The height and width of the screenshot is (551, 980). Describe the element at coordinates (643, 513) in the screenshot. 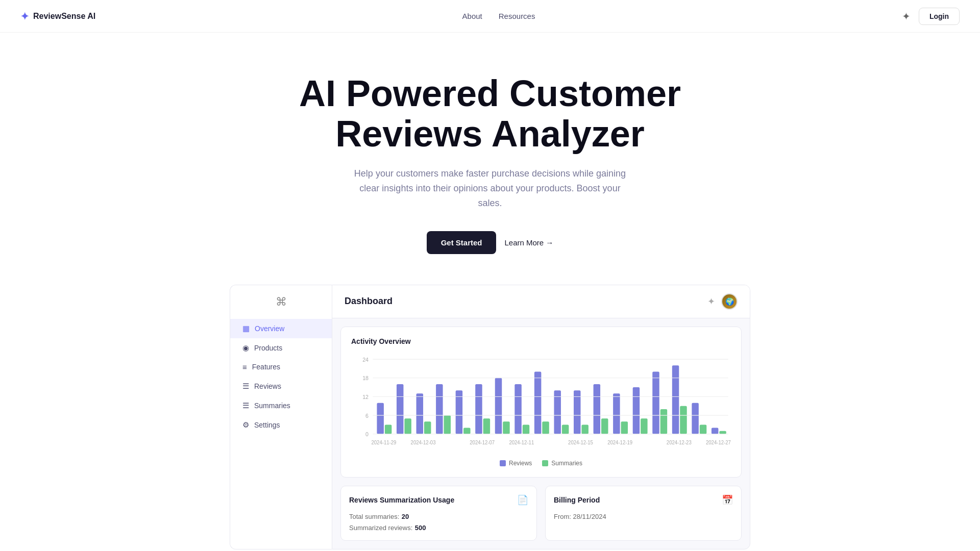

I see `billing-card: Billing Period 📅 From: 28/11/2024` at that location.